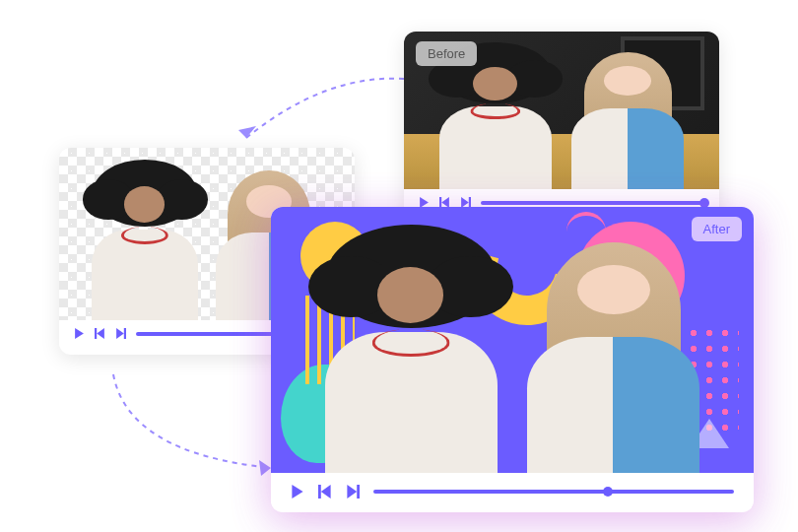 This screenshot has width=798, height=532. Describe the element at coordinates (512, 492) in the screenshot. I see `after-controls` at that location.